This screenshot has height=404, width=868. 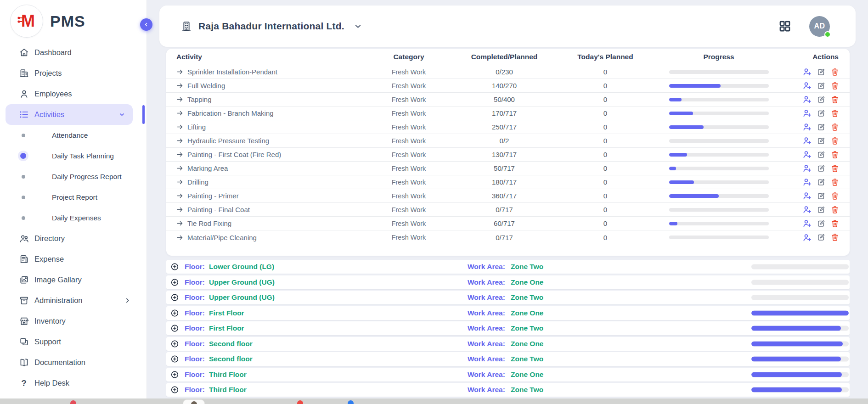 What do you see at coordinates (813, 85) in the screenshot?
I see `actions-cell` at bounding box center [813, 85].